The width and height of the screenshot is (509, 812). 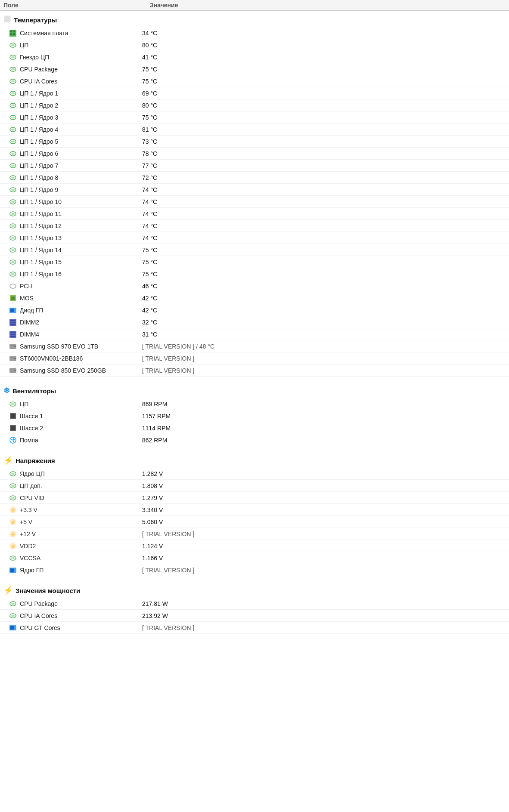 I want to click on row-label: VDD2, so click(x=28, y=546).